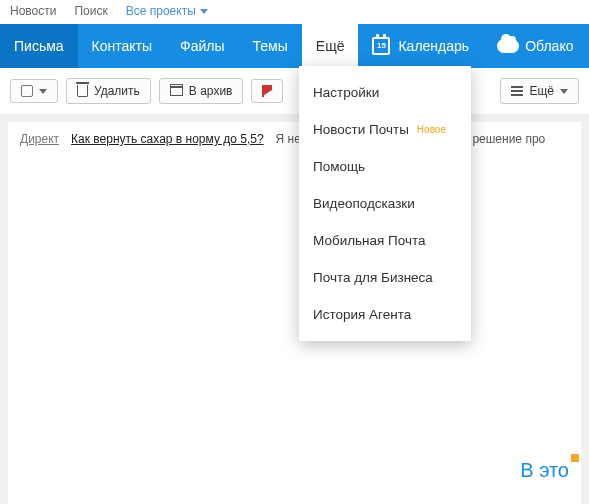 This screenshot has height=504, width=589. I want to click on nav-cloud-label: Облако, so click(549, 46).